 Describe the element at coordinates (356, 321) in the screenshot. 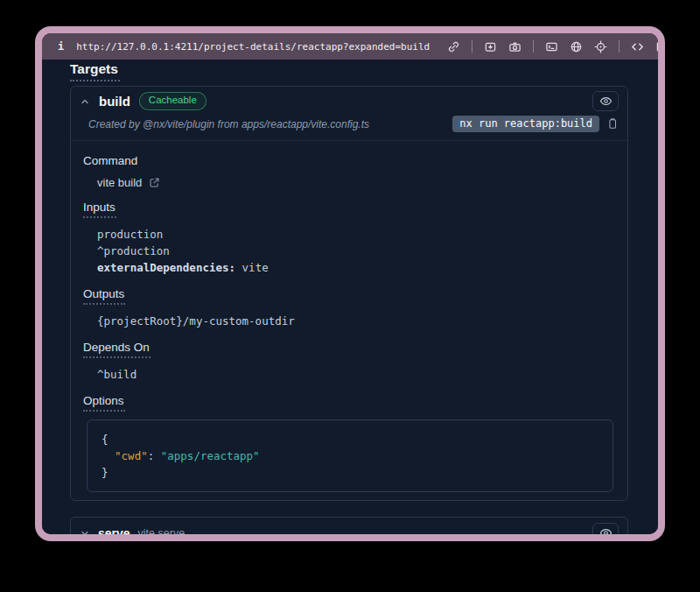

I see `output-item: {projectRoot}/my-custom-outdir` at that location.